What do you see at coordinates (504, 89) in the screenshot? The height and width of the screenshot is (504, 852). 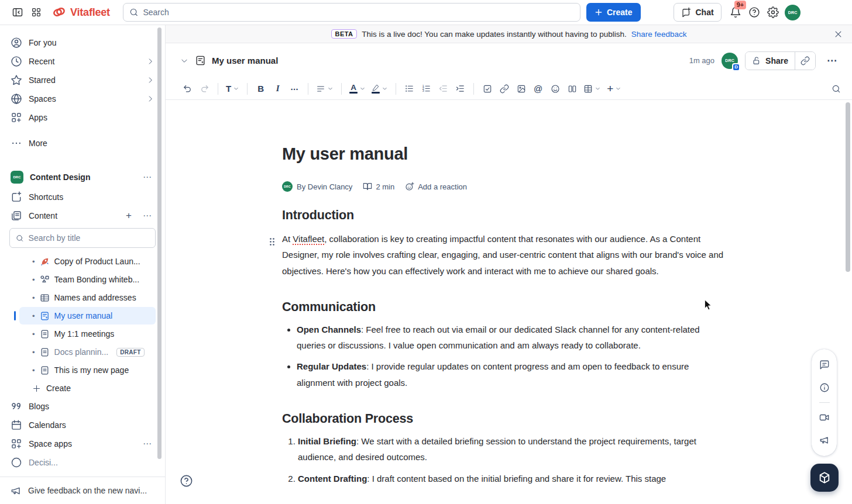 I see `insert-link-button` at bounding box center [504, 89].